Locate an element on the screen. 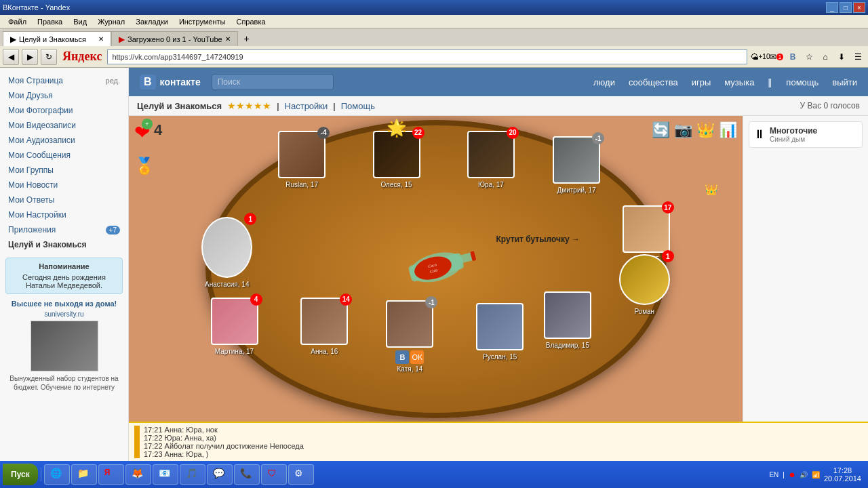 This screenshot has height=488, width=868. nav-communities: сообщества is located at coordinates (654, 83).